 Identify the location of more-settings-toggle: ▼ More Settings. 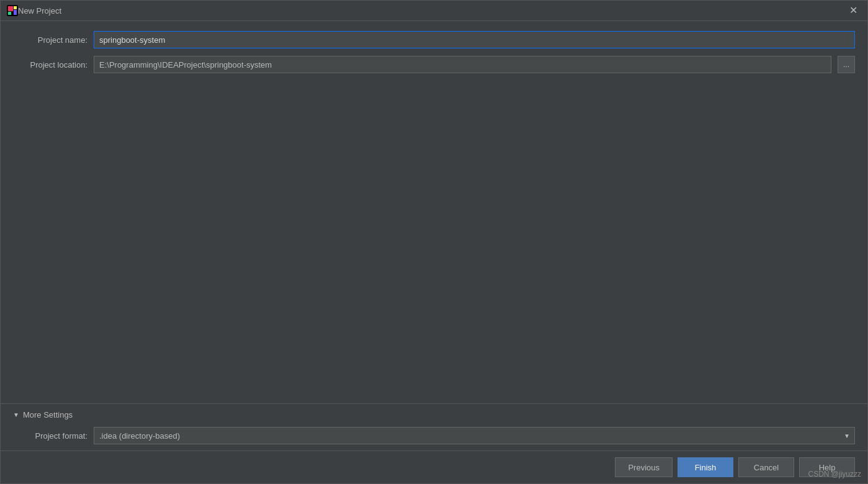
(434, 415).